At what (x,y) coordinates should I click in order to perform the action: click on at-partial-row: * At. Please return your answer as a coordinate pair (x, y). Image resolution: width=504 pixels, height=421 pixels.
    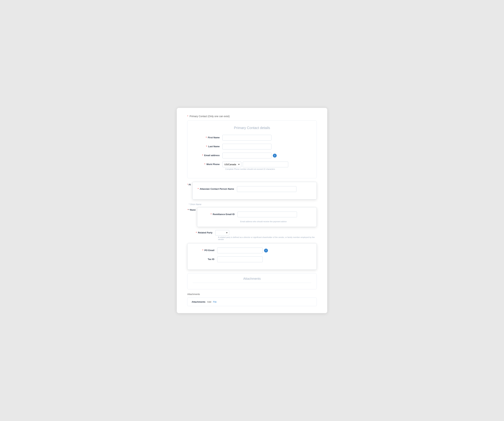
    Looking at the image, I should click on (189, 185).